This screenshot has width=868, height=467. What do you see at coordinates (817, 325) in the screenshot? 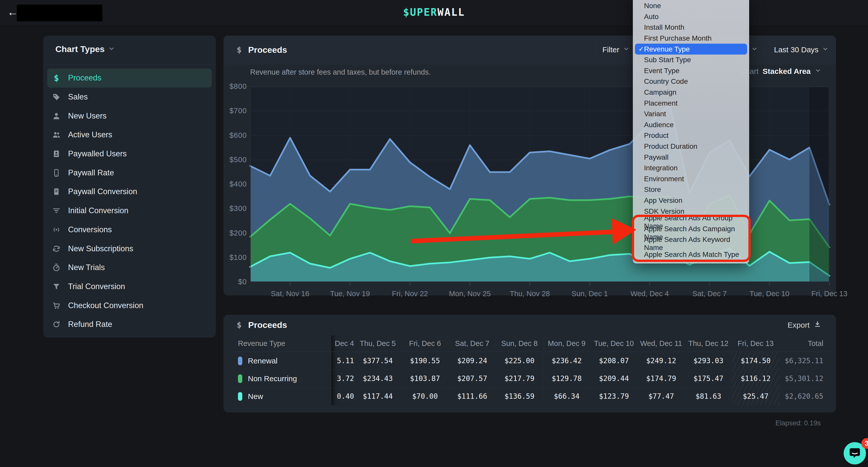
I see `download-icon` at bounding box center [817, 325].